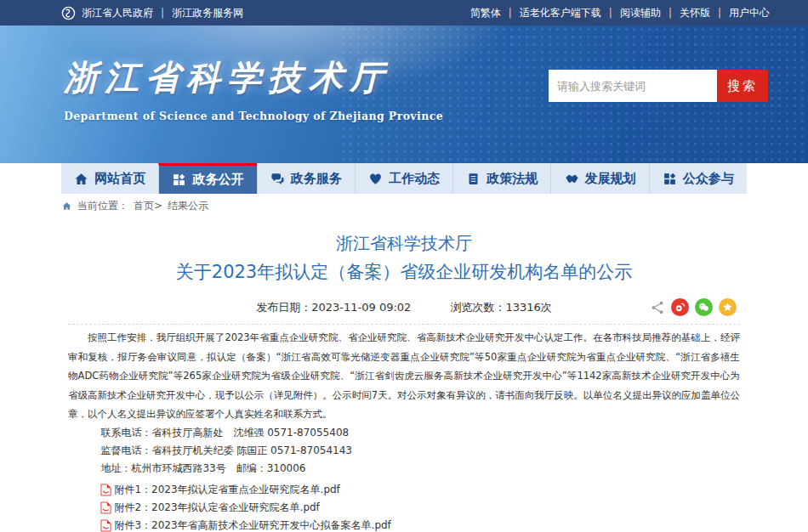  What do you see at coordinates (404, 243) in the screenshot?
I see `article-title-line1: 浙江省科学技术厅` at bounding box center [404, 243].